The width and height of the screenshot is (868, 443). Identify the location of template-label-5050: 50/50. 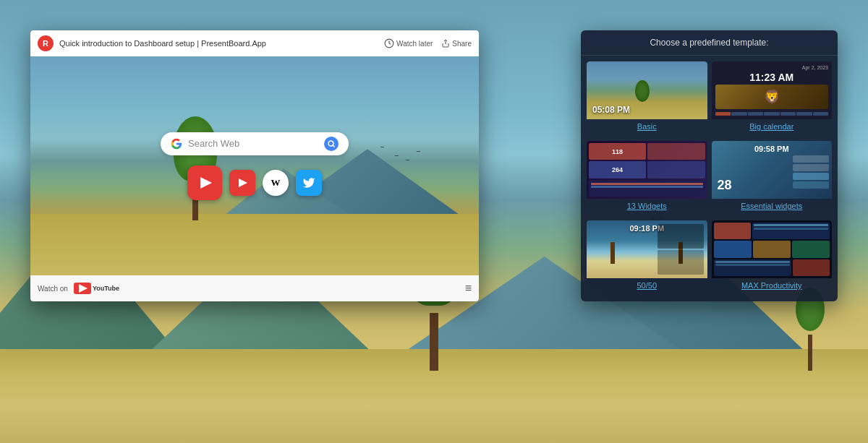
(647, 285).